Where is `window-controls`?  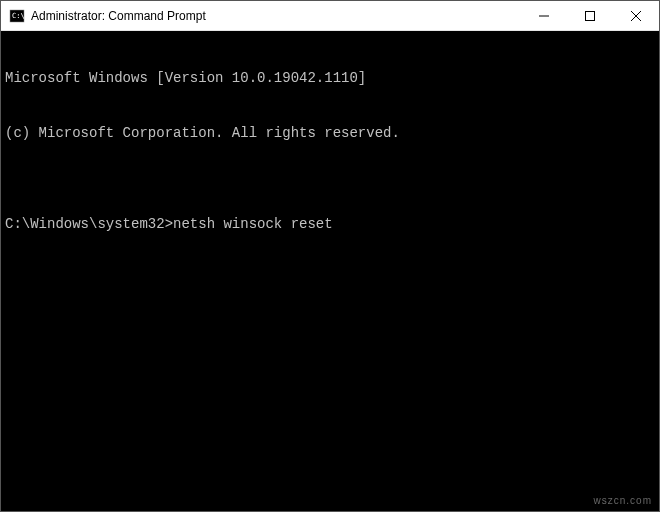 window-controls is located at coordinates (590, 16).